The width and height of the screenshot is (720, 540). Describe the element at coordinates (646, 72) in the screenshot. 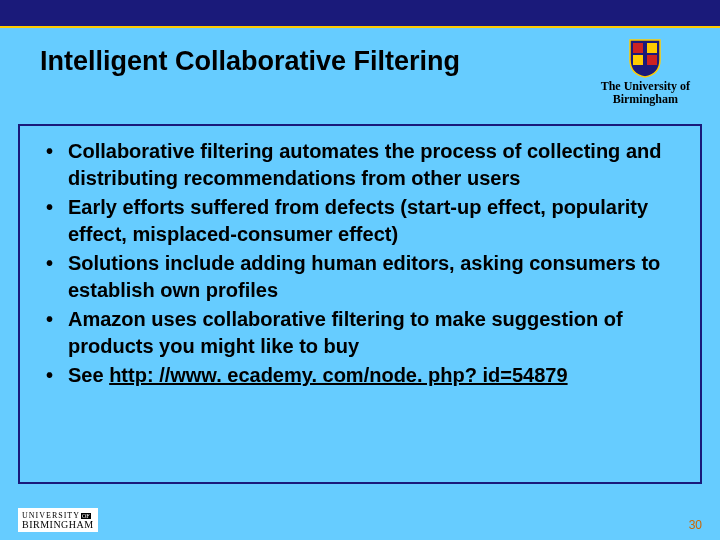

I see `university-block: The University of Birmingham` at that location.